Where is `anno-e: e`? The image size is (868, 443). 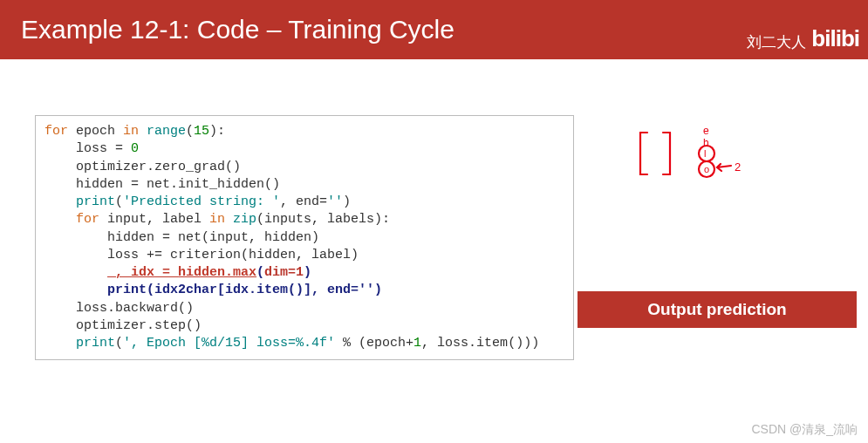 anno-e: e is located at coordinates (707, 131).